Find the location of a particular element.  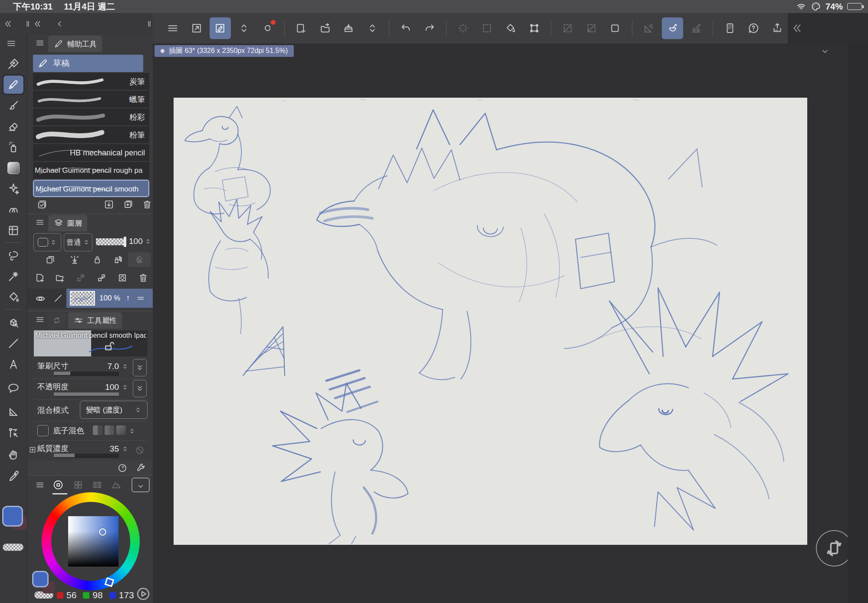

blend-mode-dropdown: 變暗 (濃度) is located at coordinates (114, 410).